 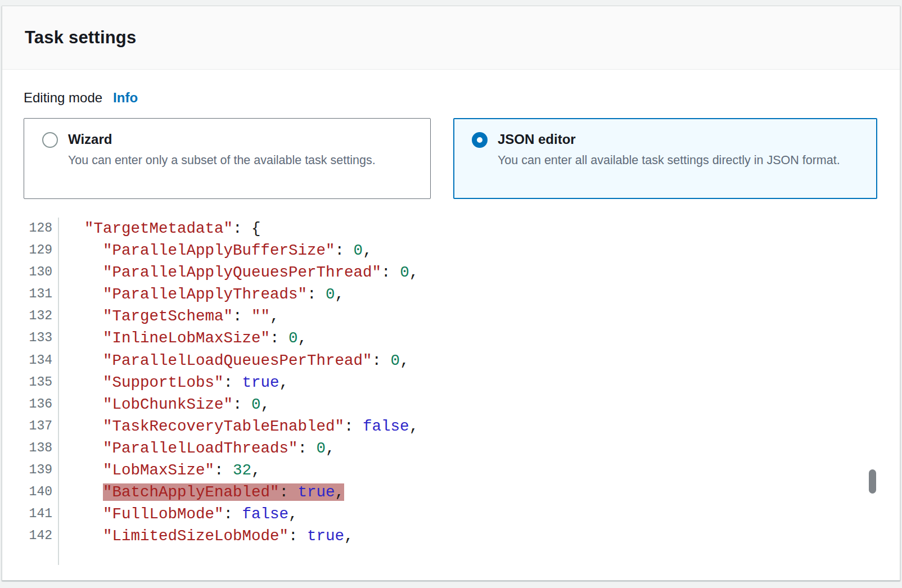 What do you see at coordinates (450, 536) in the screenshot?
I see `code-line: 142 "LimitedSizeLobMode": true,` at bounding box center [450, 536].